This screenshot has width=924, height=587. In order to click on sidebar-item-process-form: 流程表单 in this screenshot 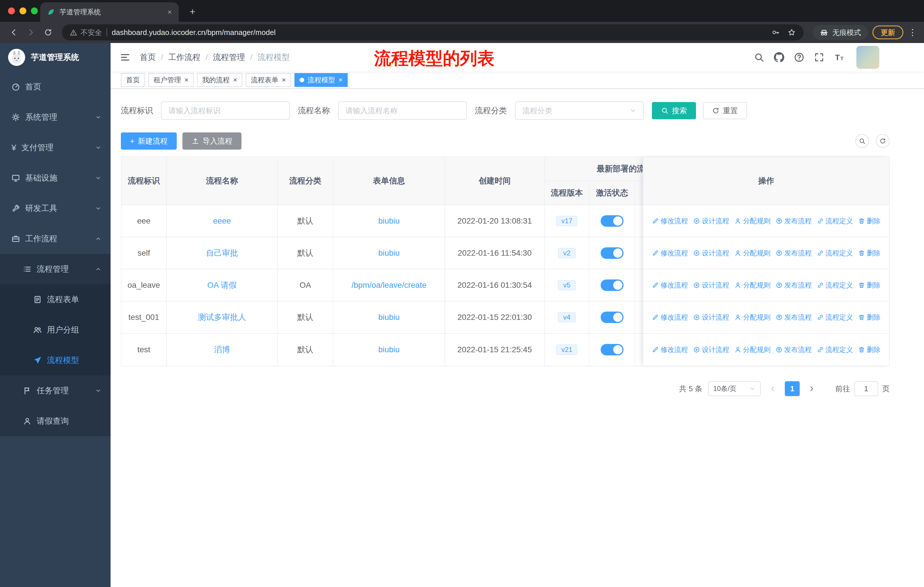, I will do `click(55, 299)`.